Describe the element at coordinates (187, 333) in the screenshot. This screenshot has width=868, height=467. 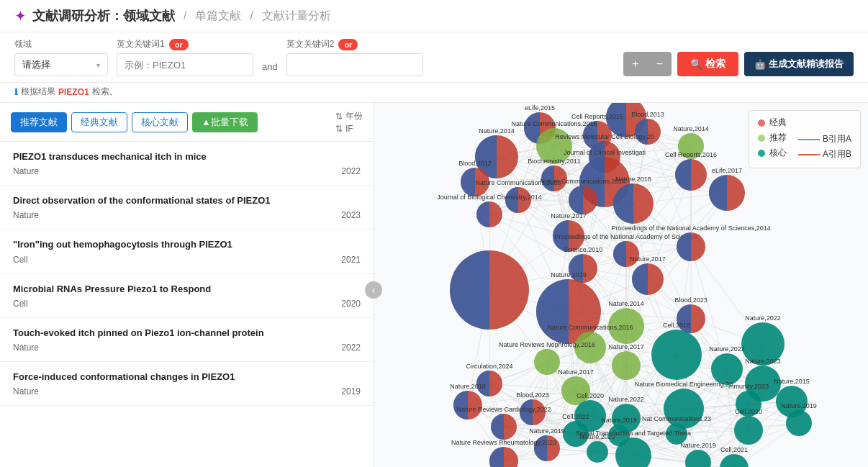
I see `article-title: Touch-evoked itch pinned on Piezo1 ion-c…` at that location.